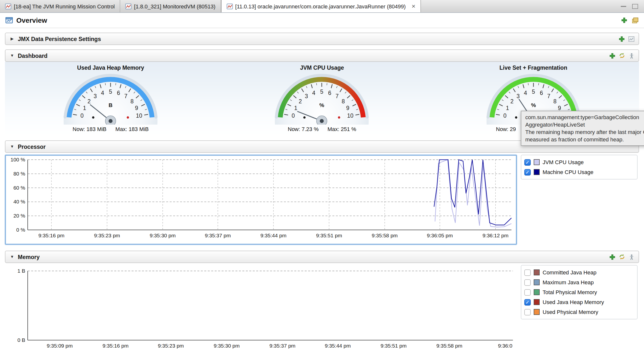  I want to click on svg-text: 6, so click(330, 93).